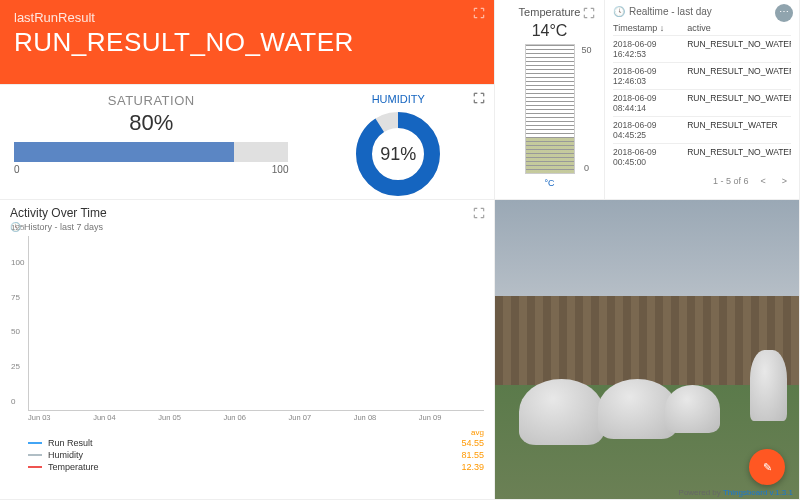  I want to click on saturation-value: 80%, so click(151, 123).